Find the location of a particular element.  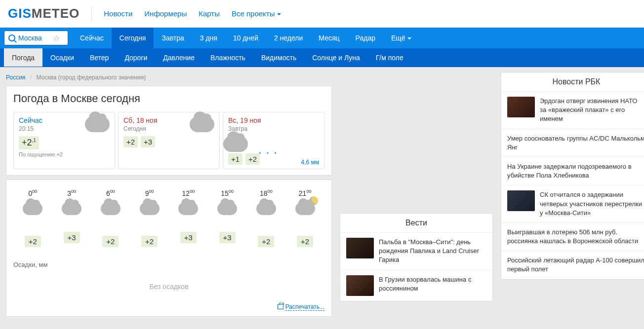

feels-like: По ощущению +2 is located at coordinates (64, 154).